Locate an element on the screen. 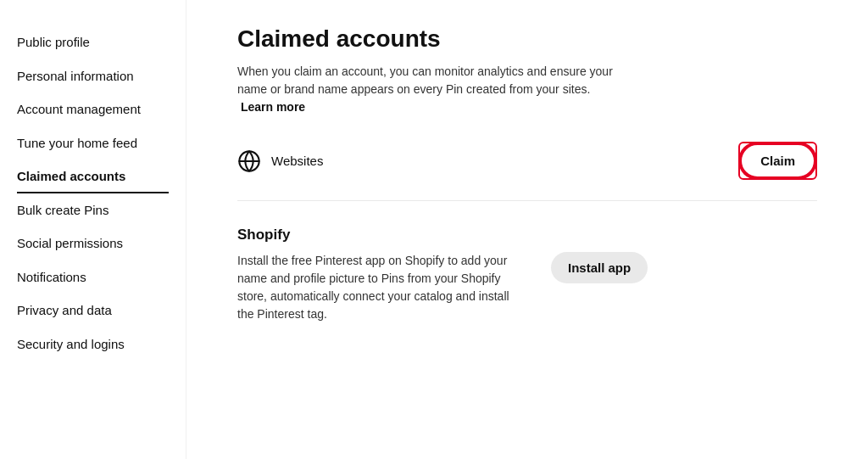 The width and height of the screenshot is (868, 459). sidebar-item-account-management: Account management is located at coordinates (93, 109).